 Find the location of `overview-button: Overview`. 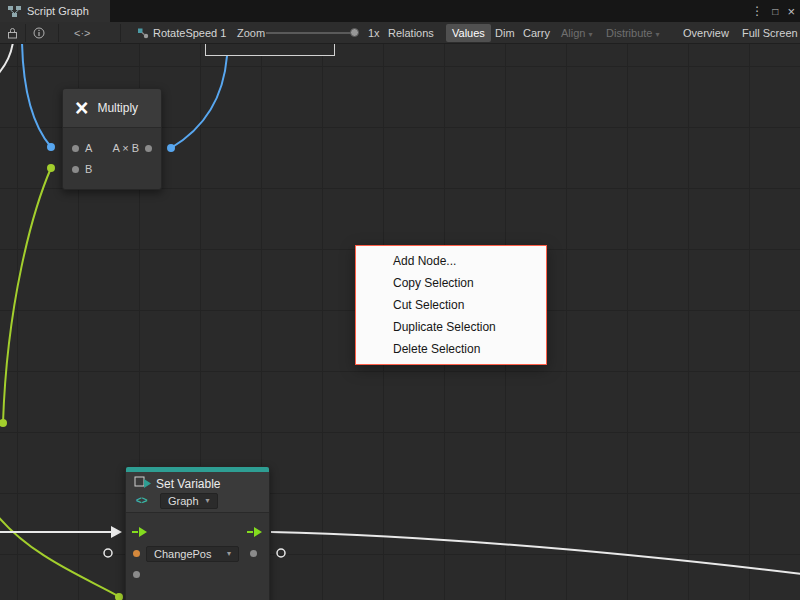

overview-button: Overview is located at coordinates (706, 33).